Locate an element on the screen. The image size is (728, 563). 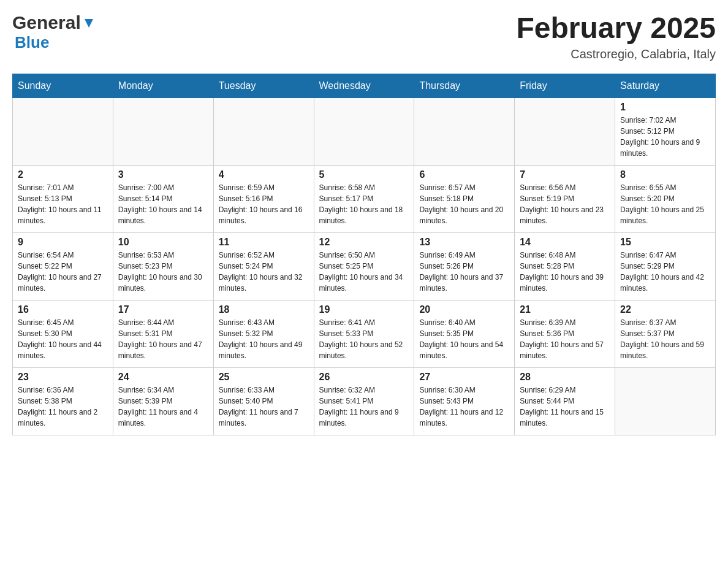
day-number: 4 is located at coordinates (264, 175).